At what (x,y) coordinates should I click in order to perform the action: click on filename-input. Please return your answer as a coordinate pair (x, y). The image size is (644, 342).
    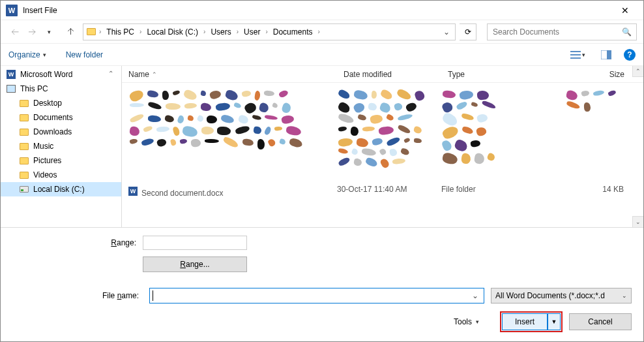
    Looking at the image, I should click on (312, 296).